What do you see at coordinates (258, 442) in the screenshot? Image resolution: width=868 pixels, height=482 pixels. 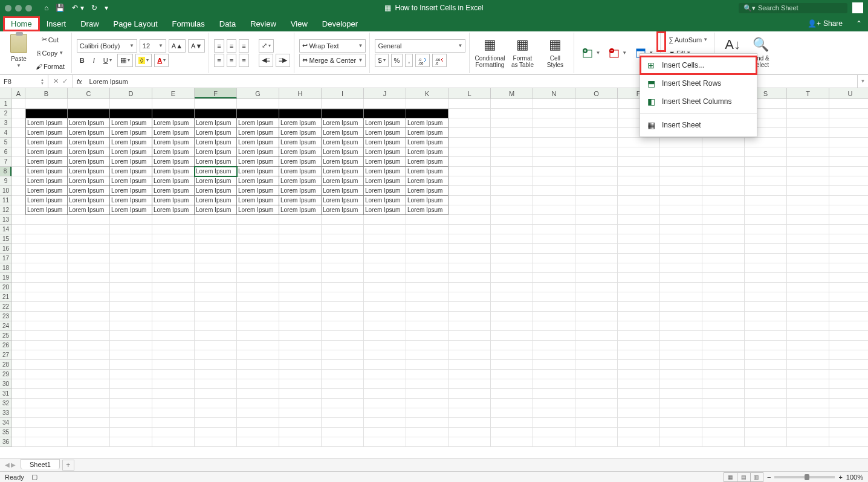 I see `cell-G36` at bounding box center [258, 442].